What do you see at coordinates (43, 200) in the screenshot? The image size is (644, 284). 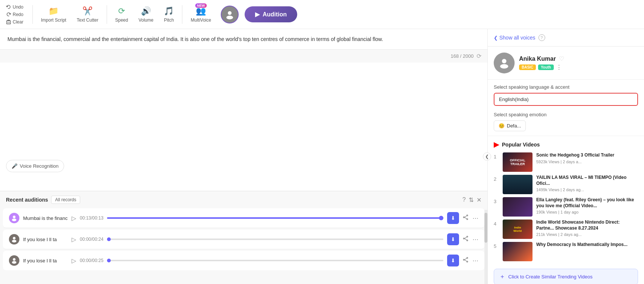 I see `bottom-panel-title: Recent auditions All records` at bounding box center [43, 200].